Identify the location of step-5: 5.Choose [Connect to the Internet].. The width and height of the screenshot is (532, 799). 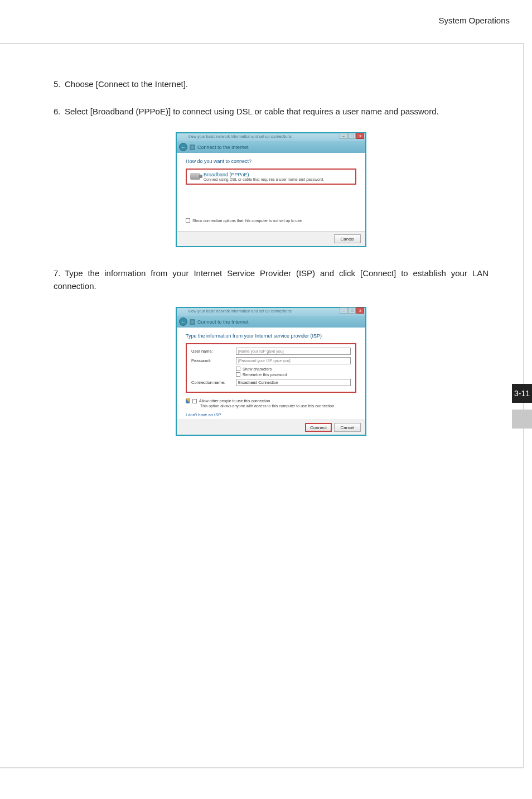
(271, 85).